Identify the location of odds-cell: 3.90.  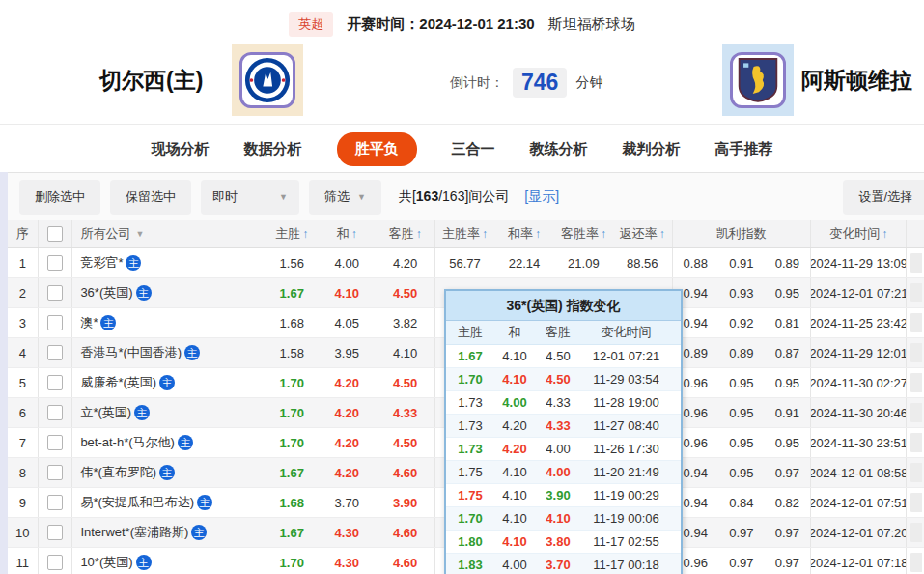
(406, 502).